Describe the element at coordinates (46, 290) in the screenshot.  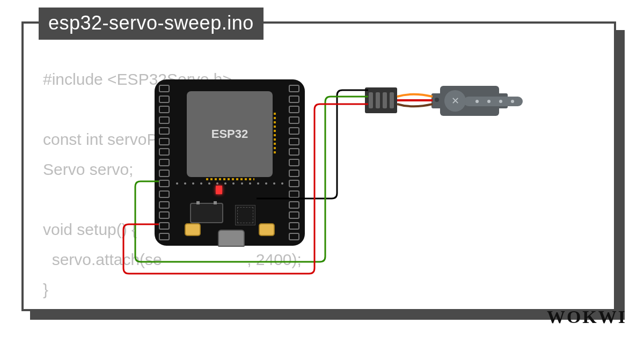
I see `code-line: }` at that location.